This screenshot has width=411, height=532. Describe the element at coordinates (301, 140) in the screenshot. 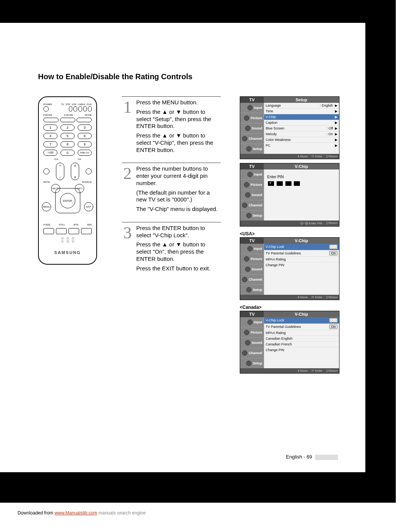

I see `osd-menu-row: Color Weakness▶` at that location.